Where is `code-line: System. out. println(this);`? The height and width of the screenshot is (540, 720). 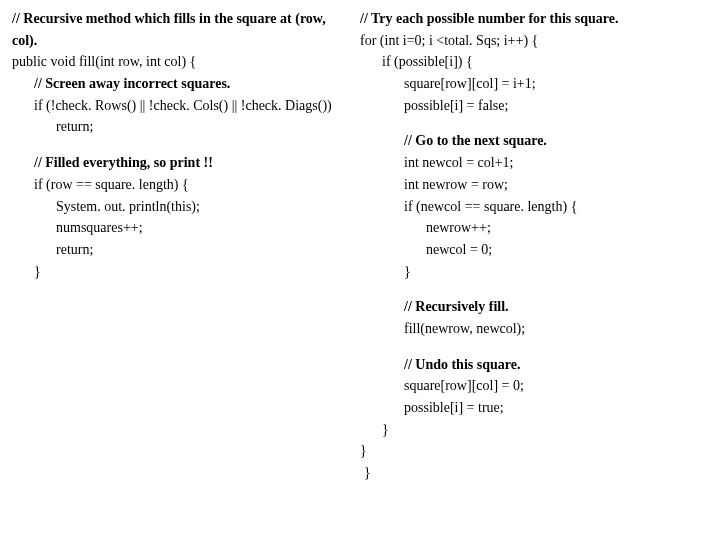 code-line: System. out. println(this); is located at coordinates (177, 207).